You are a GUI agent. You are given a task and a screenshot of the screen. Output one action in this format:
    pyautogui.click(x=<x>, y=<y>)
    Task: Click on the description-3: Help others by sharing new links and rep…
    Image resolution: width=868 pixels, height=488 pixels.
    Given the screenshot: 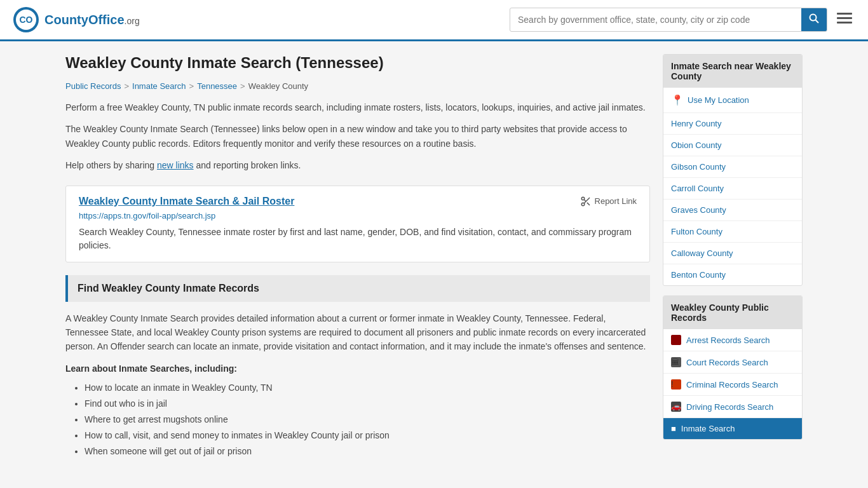 What is the action you would take?
    pyautogui.click(x=358, y=165)
    